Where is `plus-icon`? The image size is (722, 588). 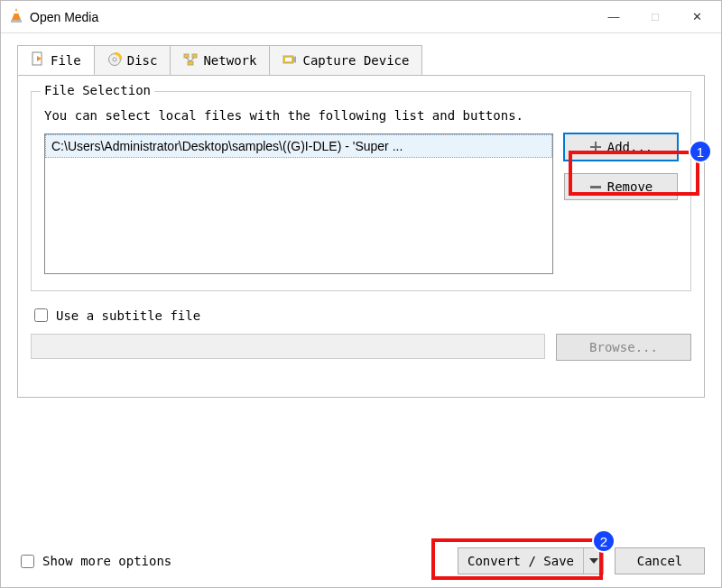
plus-icon is located at coordinates (596, 147).